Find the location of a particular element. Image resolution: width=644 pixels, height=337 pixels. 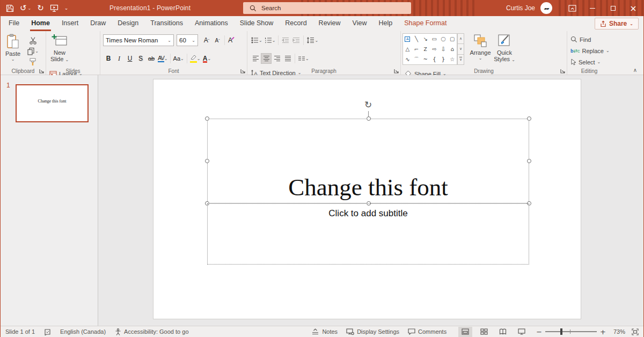

clear-formatting-icon: A is located at coordinates (232, 40).